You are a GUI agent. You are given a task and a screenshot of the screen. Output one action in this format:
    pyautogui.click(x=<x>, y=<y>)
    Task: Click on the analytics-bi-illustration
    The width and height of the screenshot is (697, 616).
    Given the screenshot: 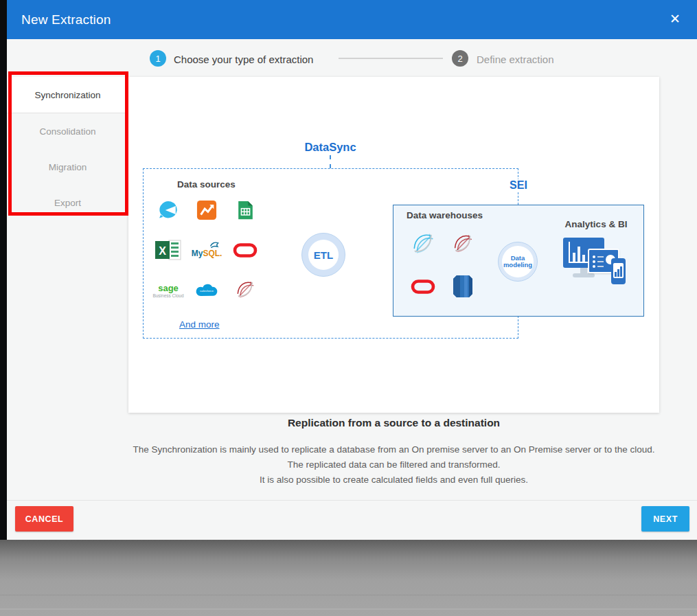 What is the action you would take?
    pyautogui.click(x=595, y=263)
    